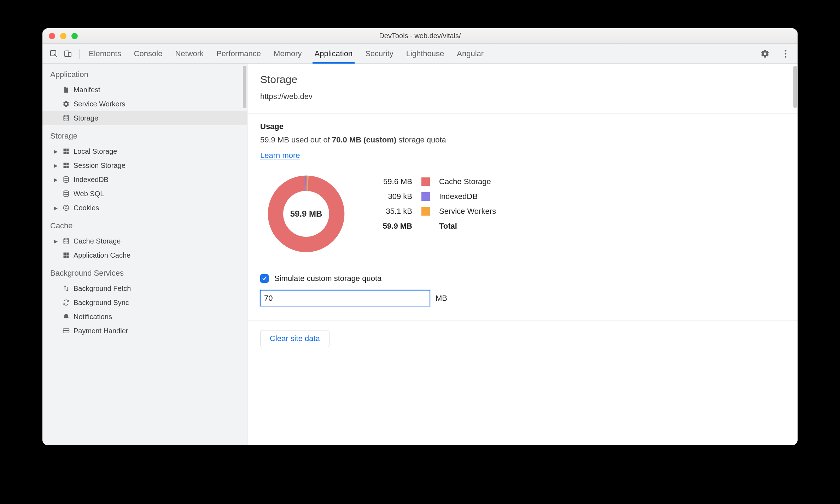 The image size is (840, 504). What do you see at coordinates (334, 54) in the screenshot?
I see `tab-application: Application` at bounding box center [334, 54].